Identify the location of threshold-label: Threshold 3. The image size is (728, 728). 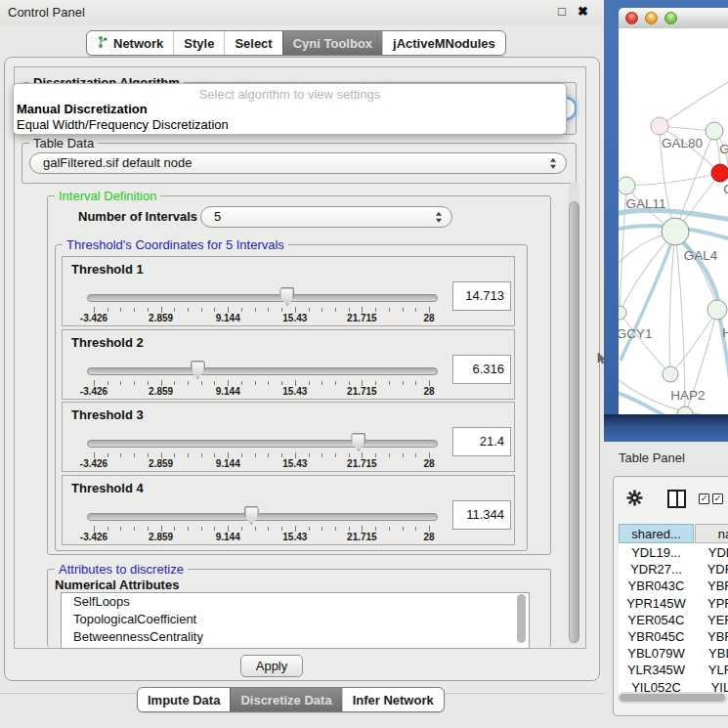
(107, 414).